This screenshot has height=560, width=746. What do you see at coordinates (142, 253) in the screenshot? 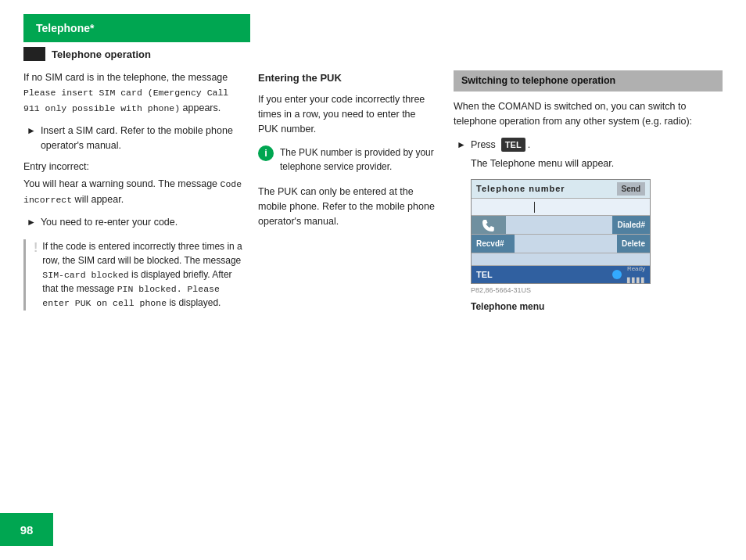
I see `blockquote-text1: If the code is entered incorrectly three…` at bounding box center [142, 253].